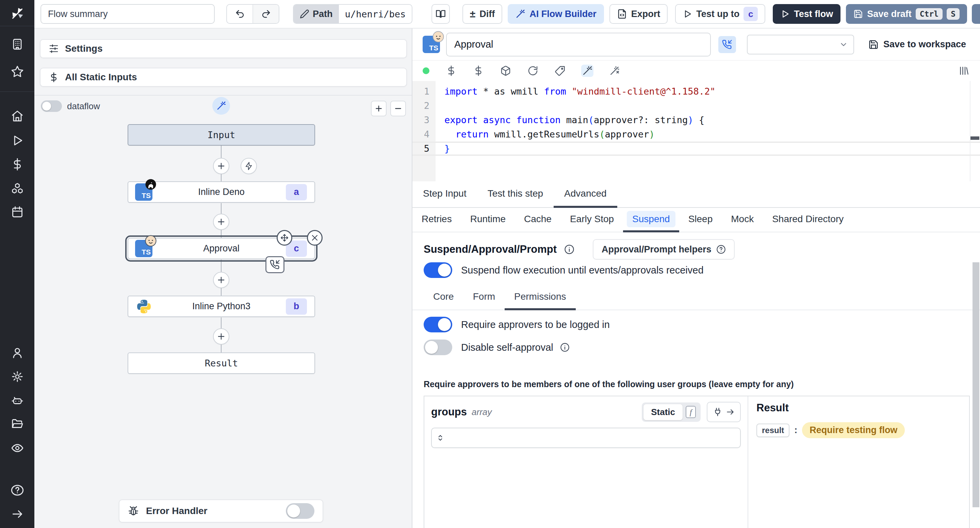 Image resolution: width=980 pixels, height=528 pixels. I want to click on deploy-button-partial, so click(976, 14).